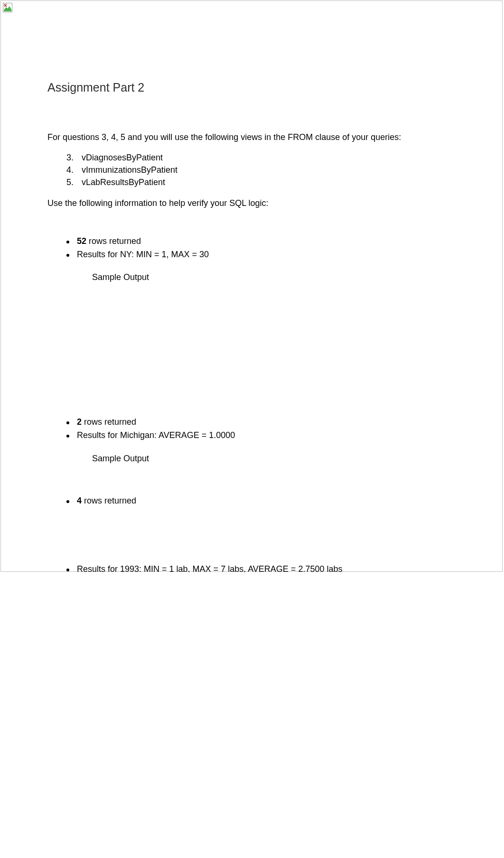  I want to click on broken-image-icon, so click(8, 8).